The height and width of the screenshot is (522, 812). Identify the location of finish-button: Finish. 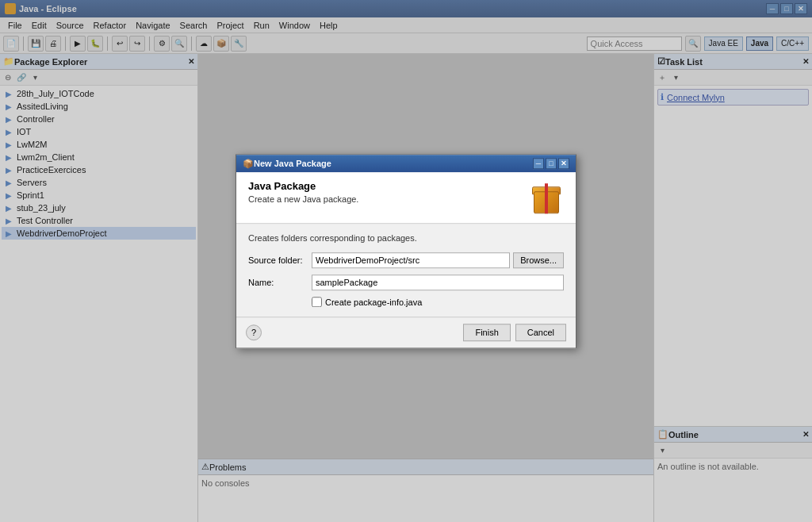
(487, 332).